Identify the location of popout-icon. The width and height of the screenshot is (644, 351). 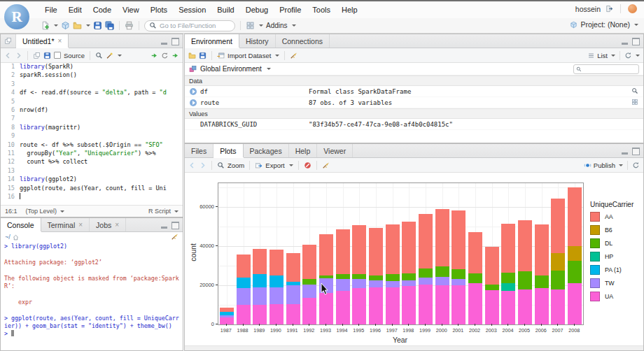
(36, 56).